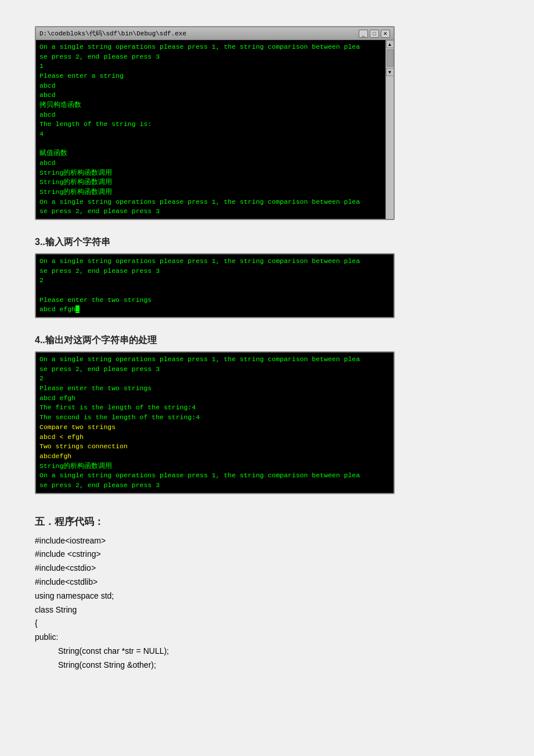 Image resolution: width=534 pixels, height=756 pixels. Describe the element at coordinates (390, 72) in the screenshot. I see `scrollbar-down-button: ▼` at that location.